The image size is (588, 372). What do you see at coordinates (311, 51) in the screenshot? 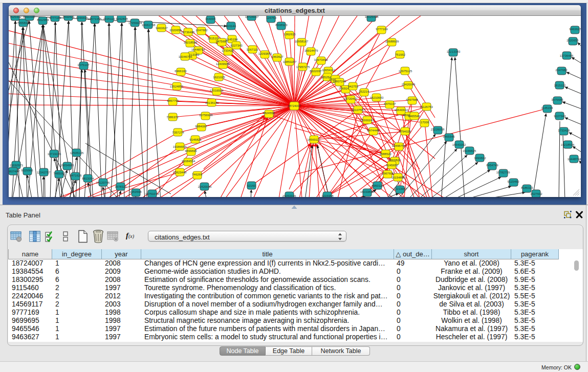
I see `svg-text: 16914479` at bounding box center [311, 51].